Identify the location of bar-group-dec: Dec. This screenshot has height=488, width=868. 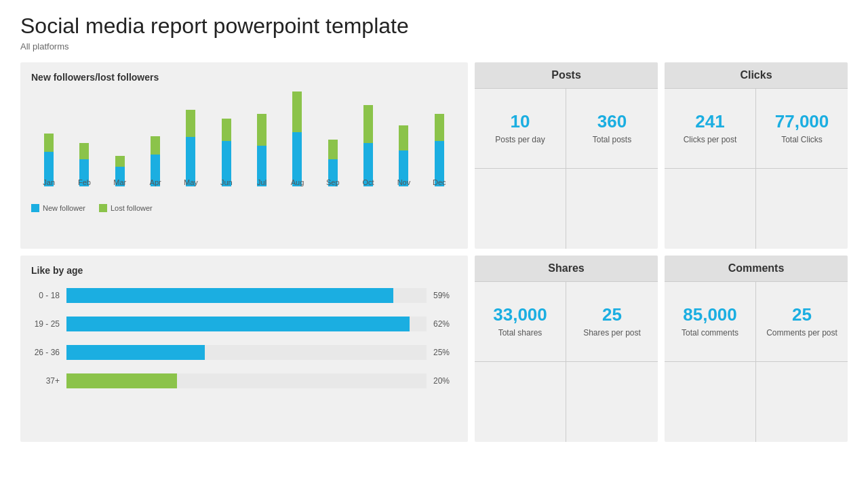
(439, 138).